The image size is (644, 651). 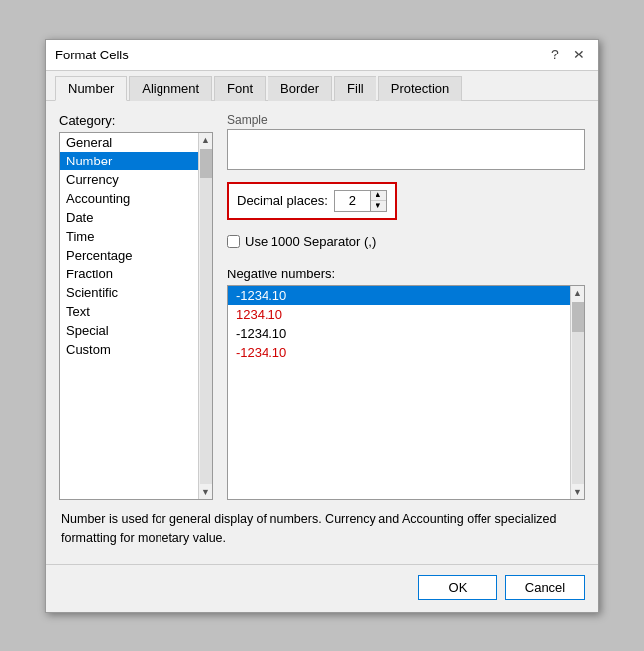 What do you see at coordinates (137, 307) in the screenshot?
I see `category-panel: Category: General Number Currency Accoun…` at bounding box center [137, 307].